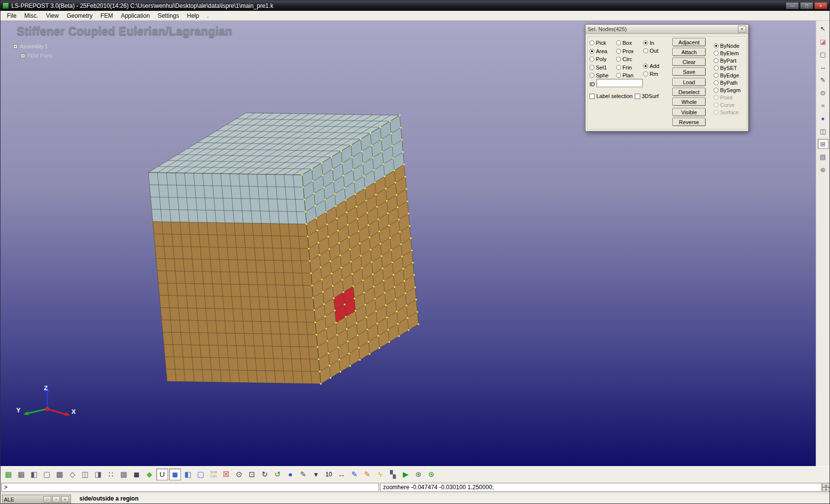 Image resolution: width=830 pixels, height=504 pixels. I want to click on maximize-icon: ▫, so click(56, 500).